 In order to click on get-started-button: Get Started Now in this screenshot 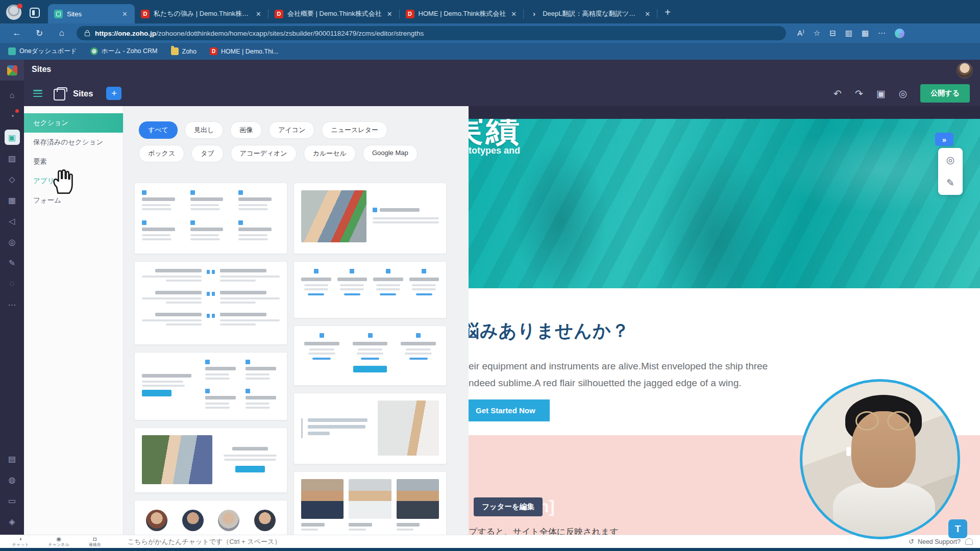, I will do `click(509, 410)`.